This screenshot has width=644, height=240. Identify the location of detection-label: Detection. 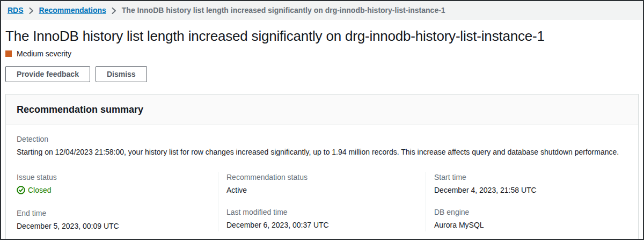
(322, 139).